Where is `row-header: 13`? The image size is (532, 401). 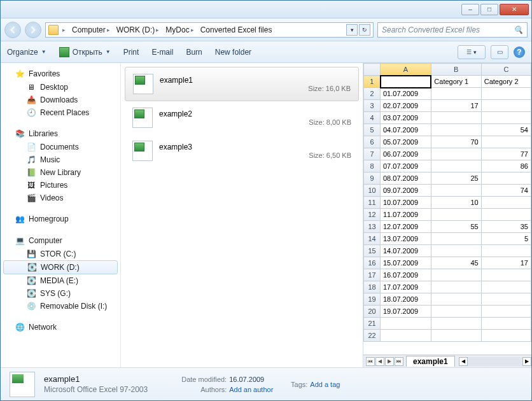
row-header: 13 is located at coordinates (372, 227).